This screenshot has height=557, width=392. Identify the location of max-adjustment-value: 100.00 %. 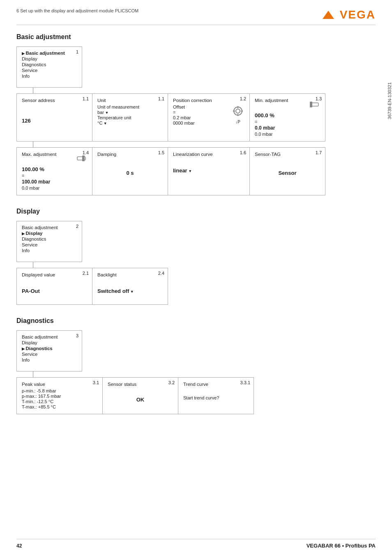
(54, 169).